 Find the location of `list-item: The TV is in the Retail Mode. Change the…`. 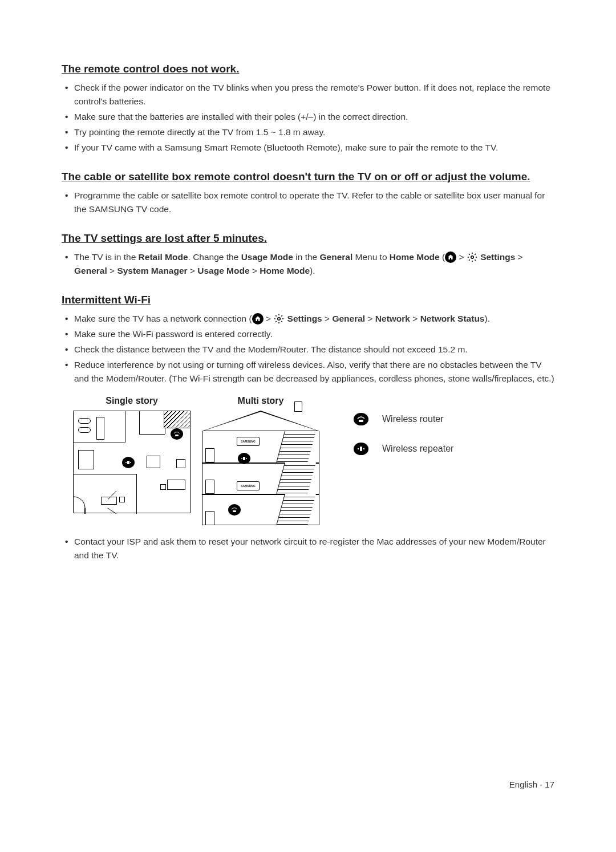

list-item: The TV is in the Retail Mode. Change the… is located at coordinates (314, 264).